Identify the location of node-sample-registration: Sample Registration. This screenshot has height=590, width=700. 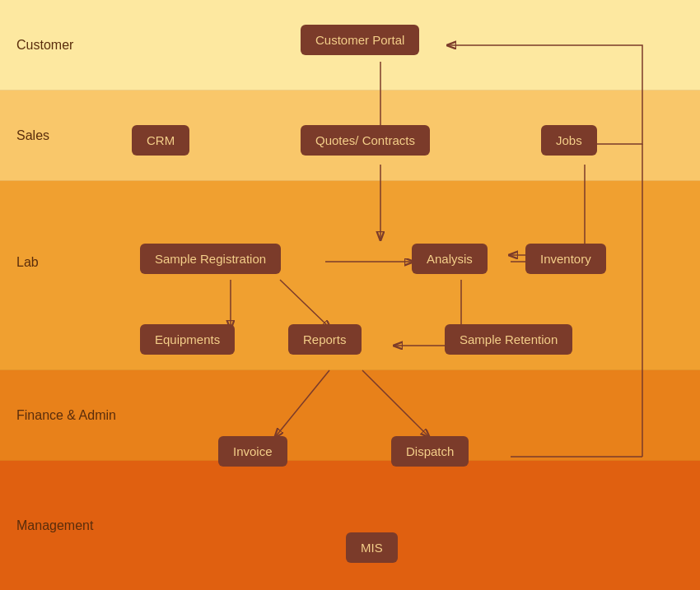
(211, 258).